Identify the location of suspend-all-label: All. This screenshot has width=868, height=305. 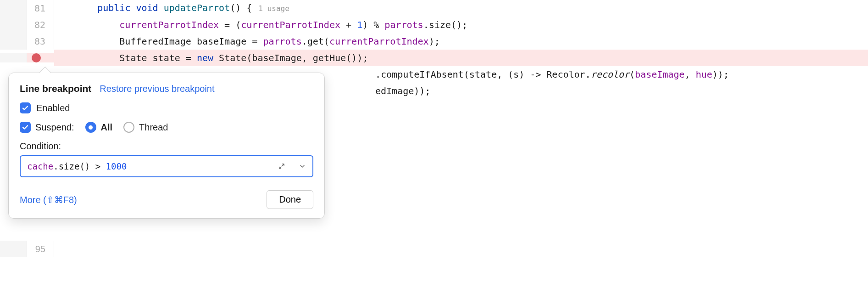
(107, 128).